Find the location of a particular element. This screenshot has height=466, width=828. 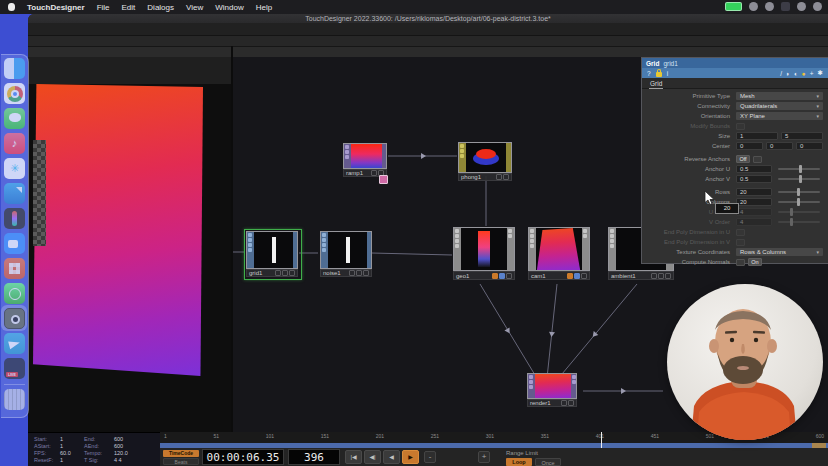

playhead is located at coordinates (602, 440).